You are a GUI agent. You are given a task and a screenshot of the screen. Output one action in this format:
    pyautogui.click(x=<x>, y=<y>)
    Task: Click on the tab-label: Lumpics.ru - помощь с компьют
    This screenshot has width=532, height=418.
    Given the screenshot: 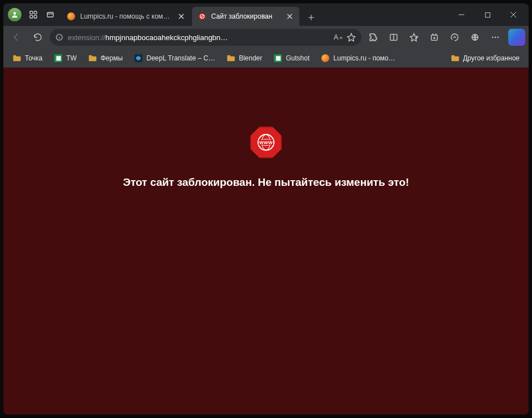 What is the action you would take?
    pyautogui.click(x=126, y=16)
    